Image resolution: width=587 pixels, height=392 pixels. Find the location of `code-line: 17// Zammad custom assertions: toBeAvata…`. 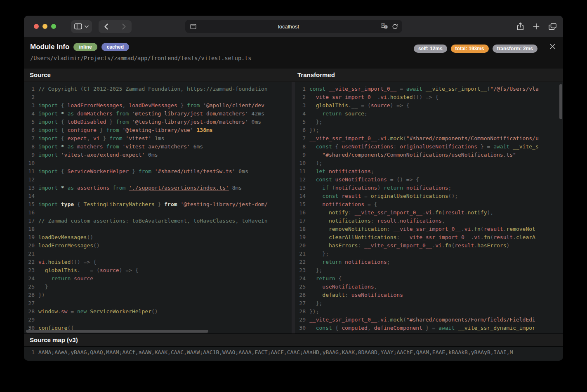

code-line: 17// Zammad custom assertions: toBeAvata… is located at coordinates (158, 221).